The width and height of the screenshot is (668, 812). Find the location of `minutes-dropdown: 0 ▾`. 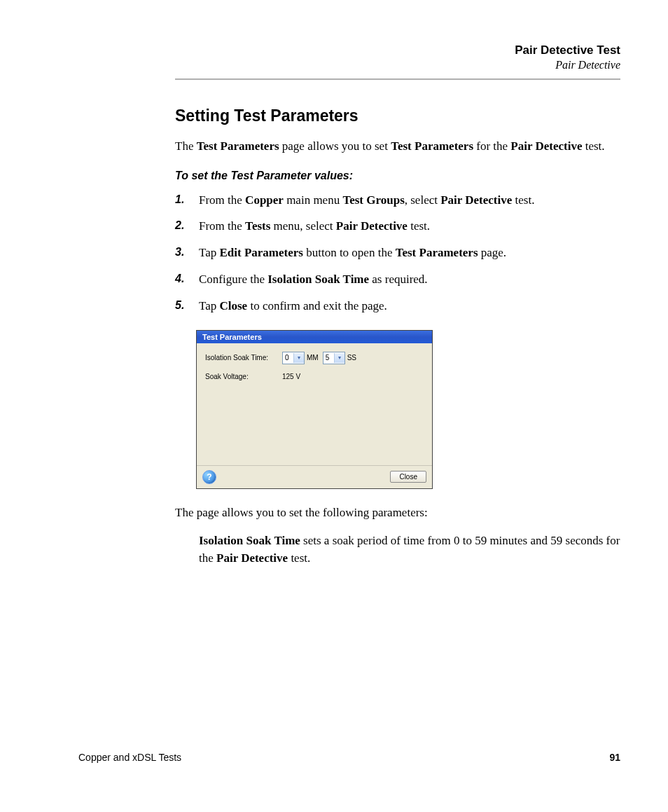

minutes-dropdown: 0 ▾ is located at coordinates (293, 358).